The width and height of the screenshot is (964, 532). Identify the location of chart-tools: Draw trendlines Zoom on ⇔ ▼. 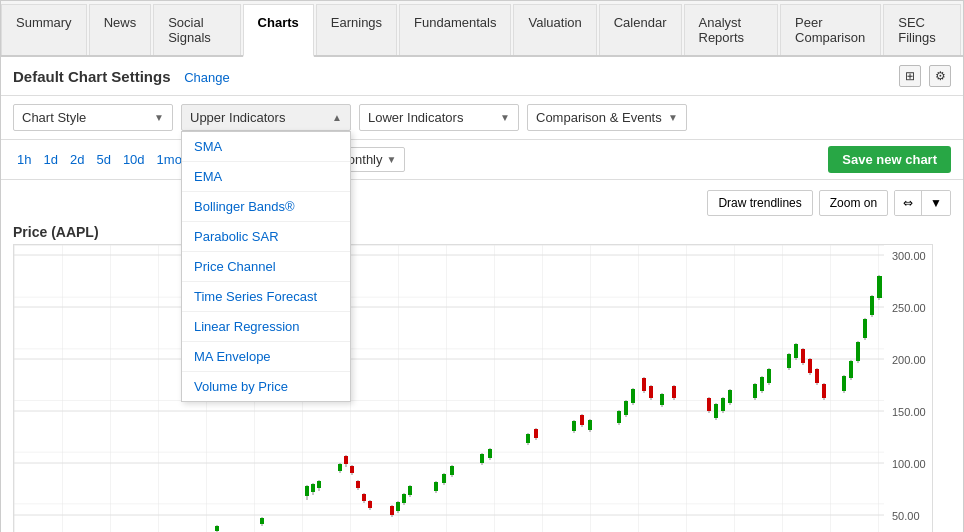
(482, 203).